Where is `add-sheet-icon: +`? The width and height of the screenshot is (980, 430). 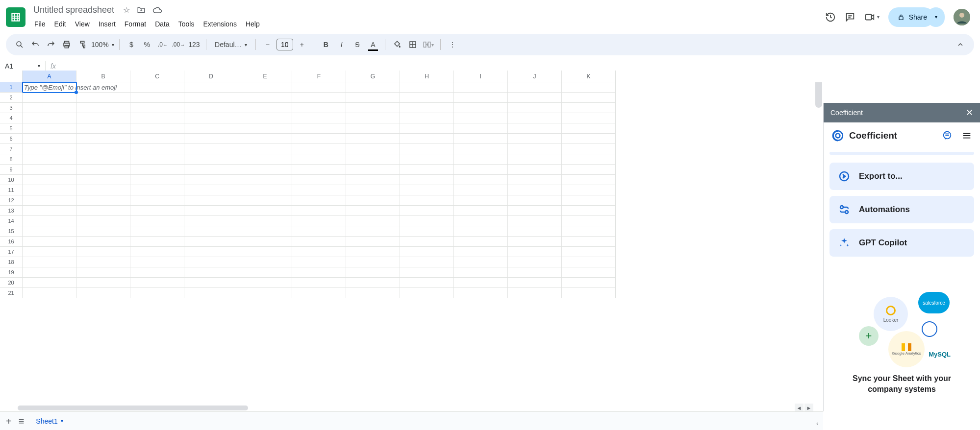
add-sheet-icon: + is located at coordinates (9, 421).